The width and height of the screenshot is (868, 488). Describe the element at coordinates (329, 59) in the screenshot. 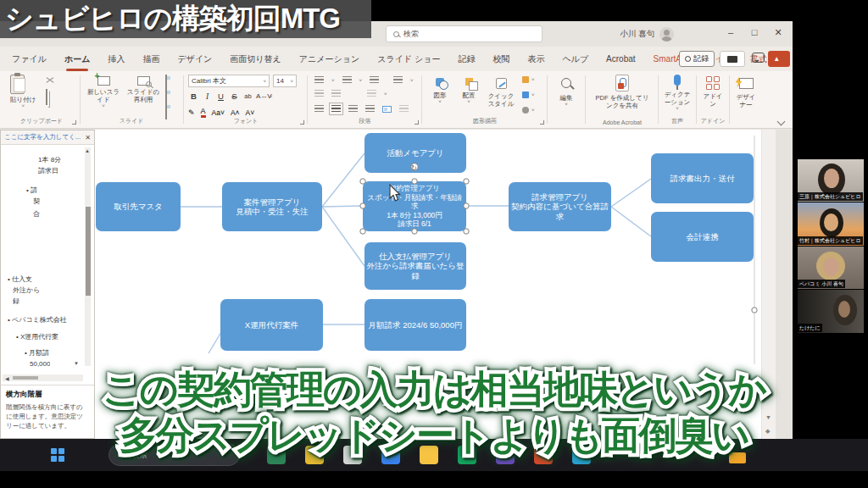

I see `tab-animations: アニメーション` at that location.